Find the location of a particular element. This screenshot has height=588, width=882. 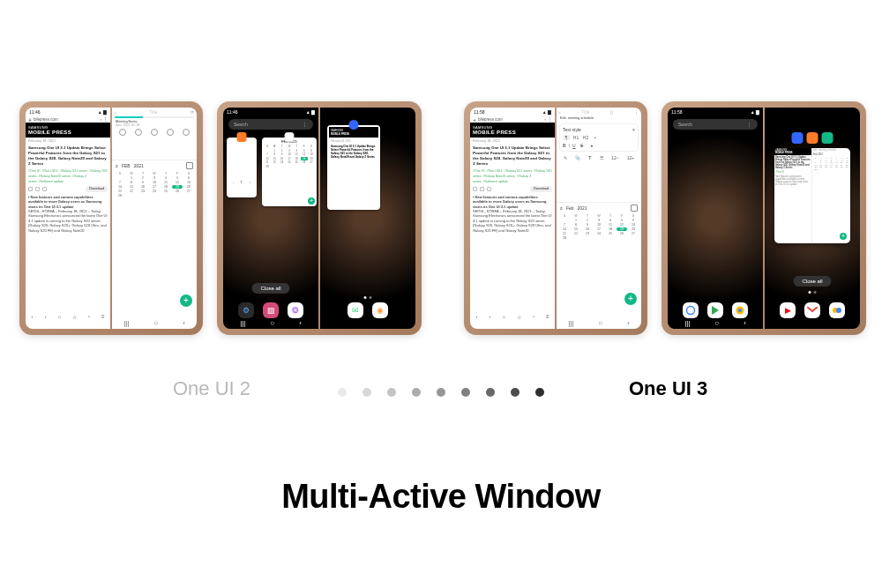

tool-more-icon is located at coordinates (186, 132).